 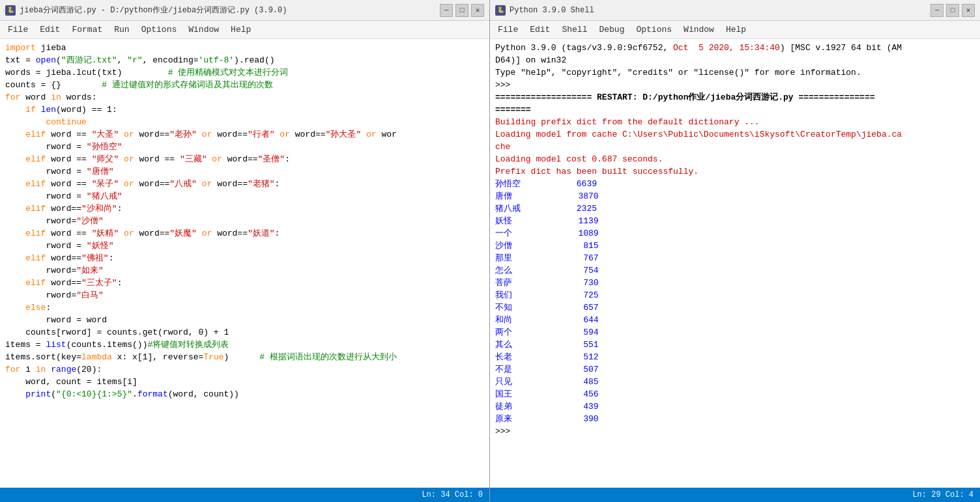 I want to click on left-menu-bar: File Edit Format Run Options Window Help, so click(x=245, y=30).